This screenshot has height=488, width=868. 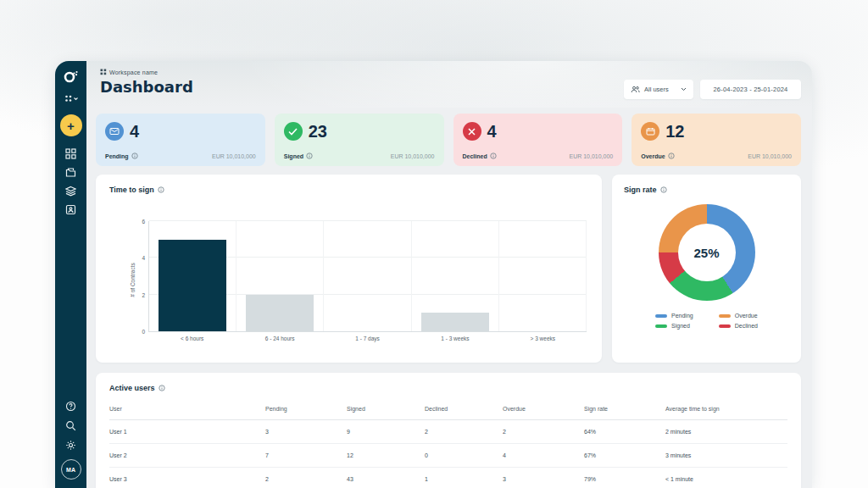 What do you see at coordinates (71, 469) in the screenshot?
I see `avatar-initials: MA` at bounding box center [71, 469].